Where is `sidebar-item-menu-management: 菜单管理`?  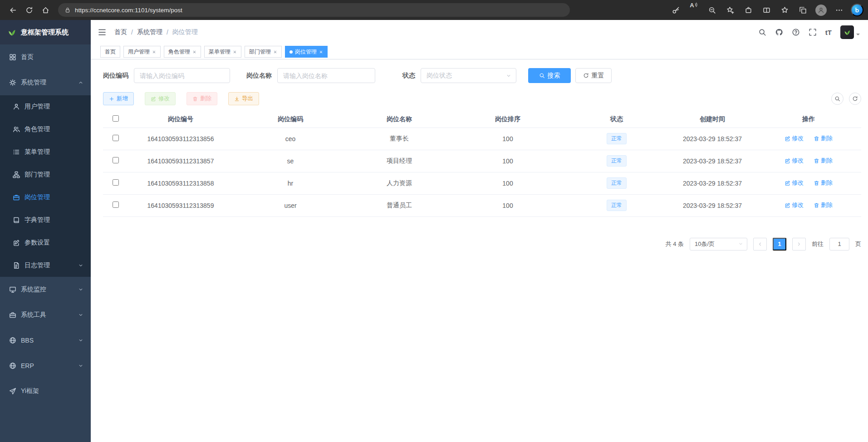 sidebar-item-menu-management: 菜单管理 is located at coordinates (45, 152).